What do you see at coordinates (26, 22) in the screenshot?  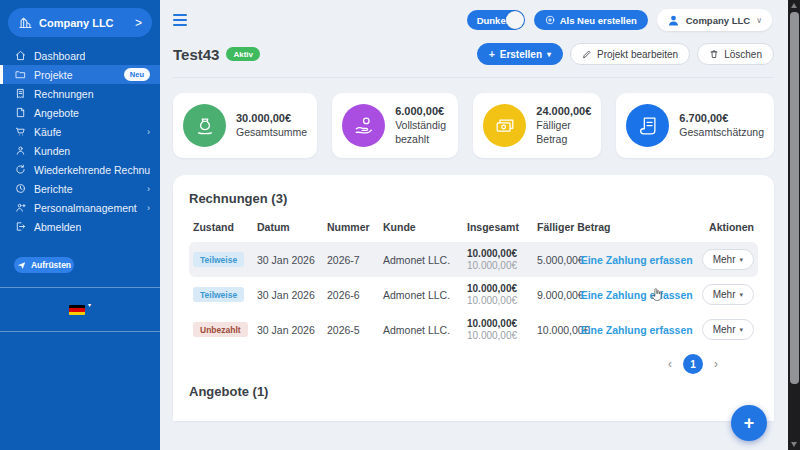 I see `building-icon` at bounding box center [26, 22].